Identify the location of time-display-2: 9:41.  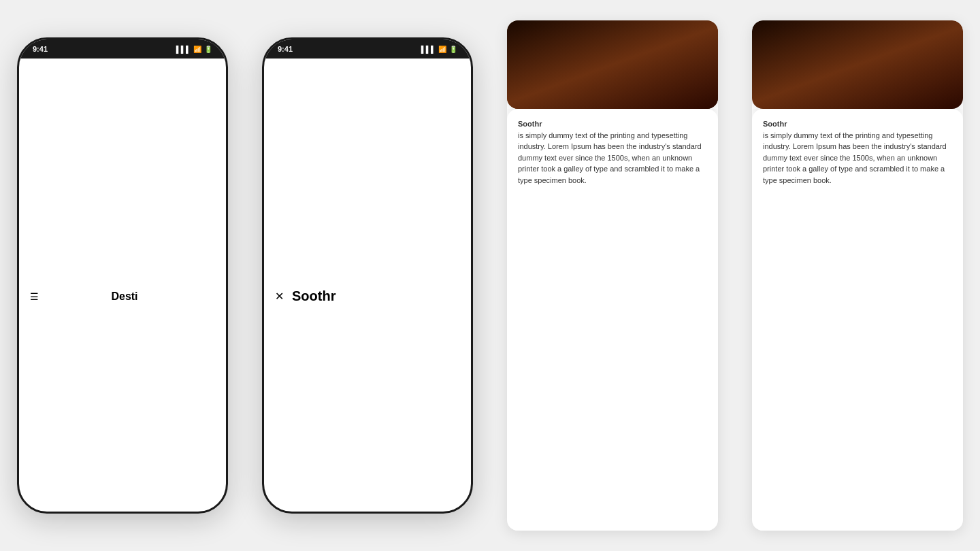
(285, 49).